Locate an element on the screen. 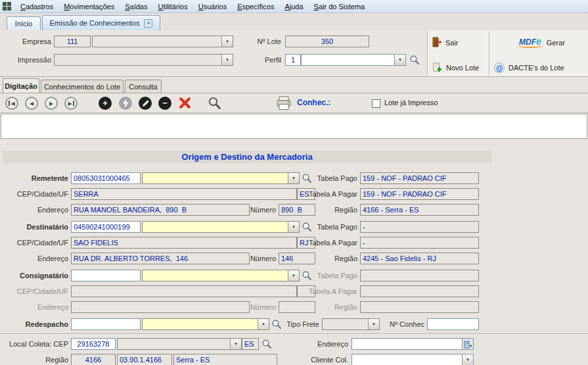 The height and width of the screenshot is (365, 588). redespacho-name-combo: ▼ is located at coordinates (206, 324).